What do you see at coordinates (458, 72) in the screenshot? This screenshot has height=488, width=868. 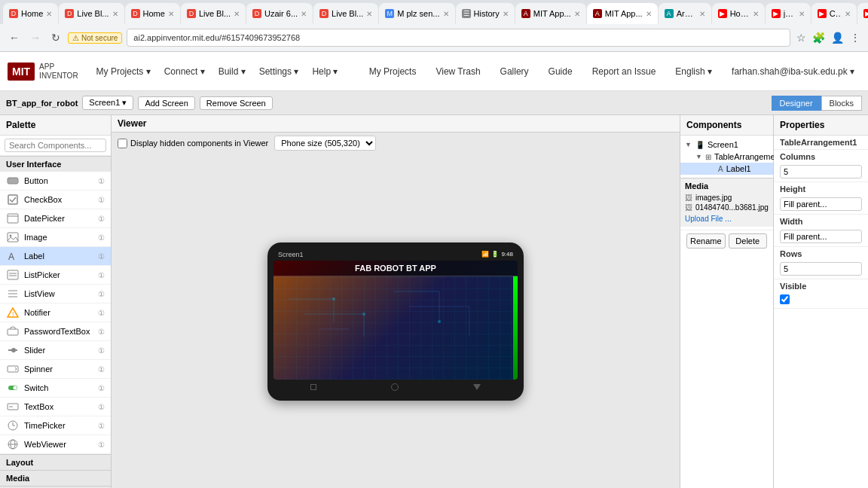 I see `header-view-trash: View Trash` at bounding box center [458, 72].